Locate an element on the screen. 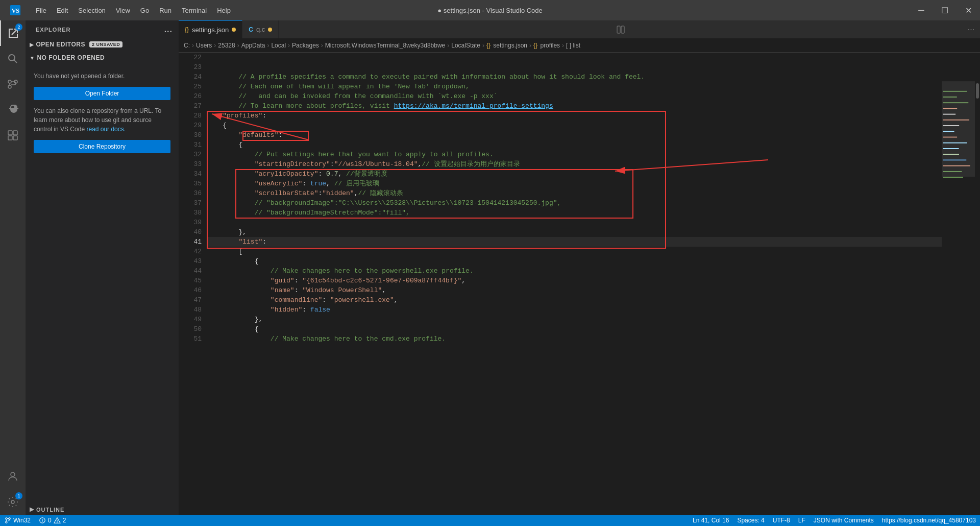  tab-modified-settings is located at coordinates (234, 30).